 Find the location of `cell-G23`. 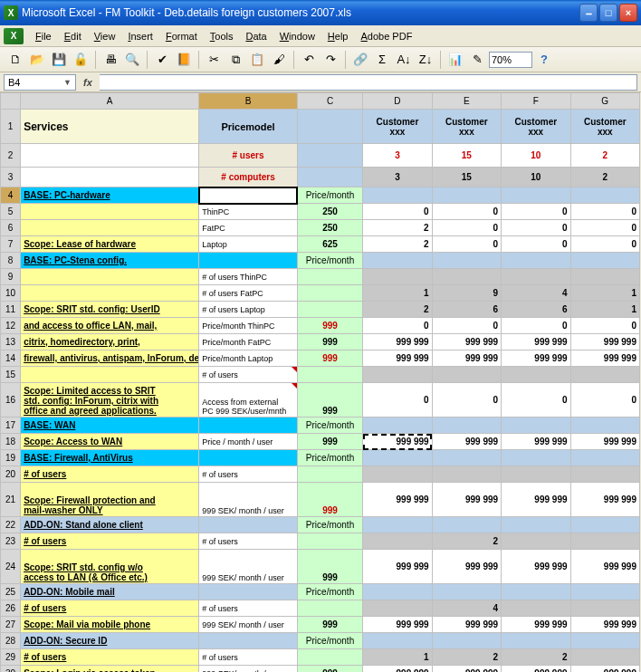

cell-G23 is located at coordinates (605, 542).